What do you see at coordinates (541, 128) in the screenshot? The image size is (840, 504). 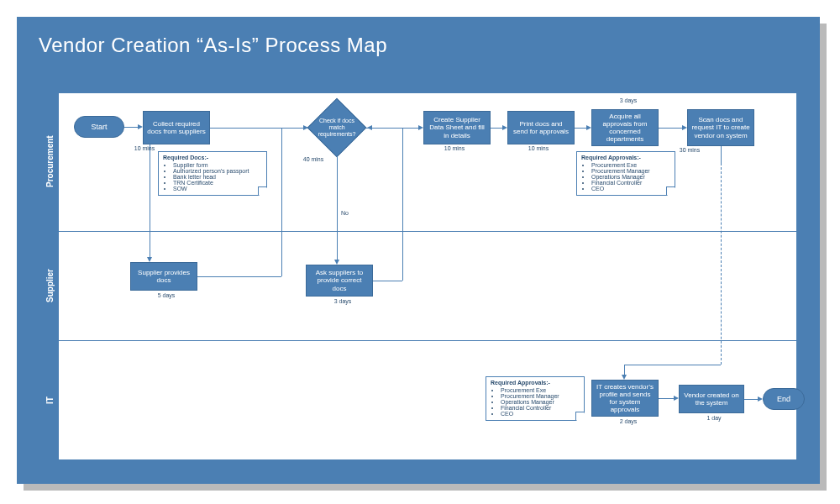 I see `box-print-send: Print docs and send for approvals` at bounding box center [541, 128].